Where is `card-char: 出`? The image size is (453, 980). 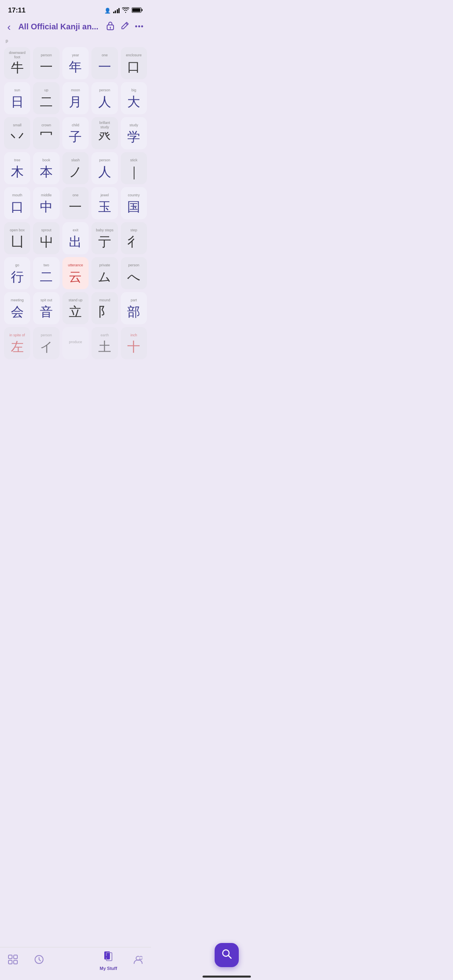
card-char: 出 is located at coordinates (75, 242).